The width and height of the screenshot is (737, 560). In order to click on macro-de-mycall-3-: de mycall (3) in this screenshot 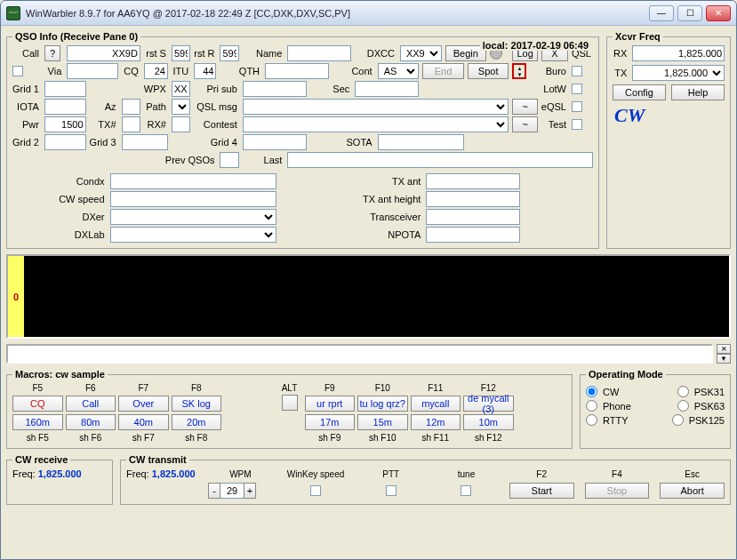, I will do `click(489, 404)`.